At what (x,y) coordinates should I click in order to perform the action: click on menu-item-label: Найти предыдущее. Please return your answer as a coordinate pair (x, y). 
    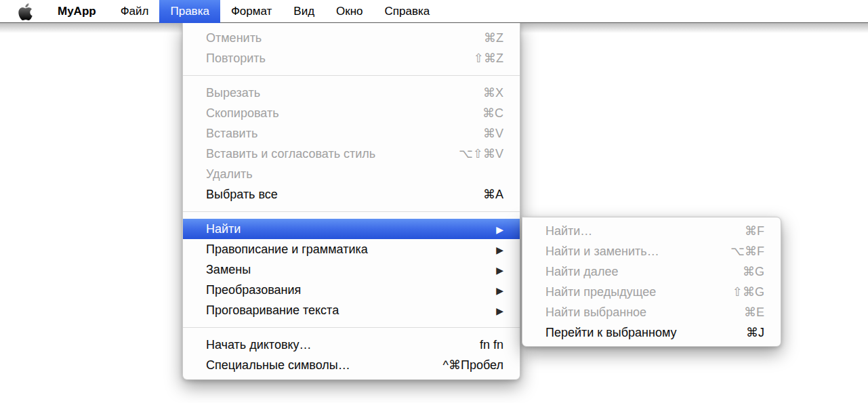
    Looking at the image, I should click on (639, 293).